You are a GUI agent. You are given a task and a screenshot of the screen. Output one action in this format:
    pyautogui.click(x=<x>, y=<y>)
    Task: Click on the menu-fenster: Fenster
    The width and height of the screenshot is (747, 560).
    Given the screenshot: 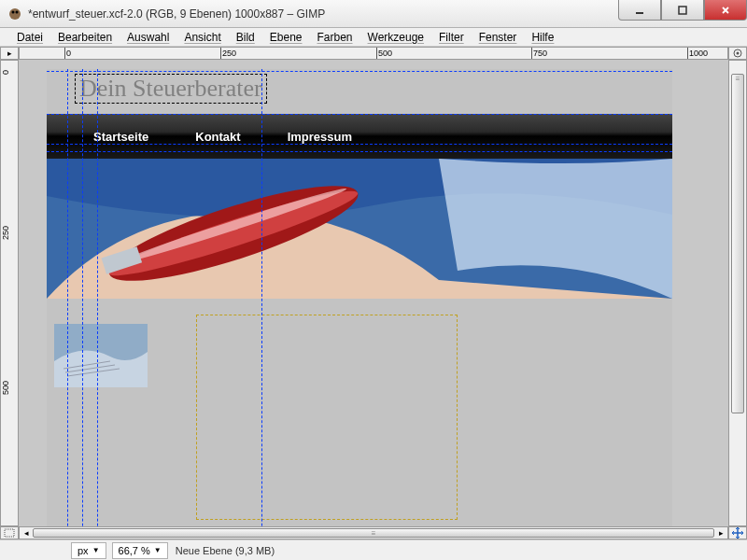 What is the action you would take?
    pyautogui.click(x=499, y=37)
    